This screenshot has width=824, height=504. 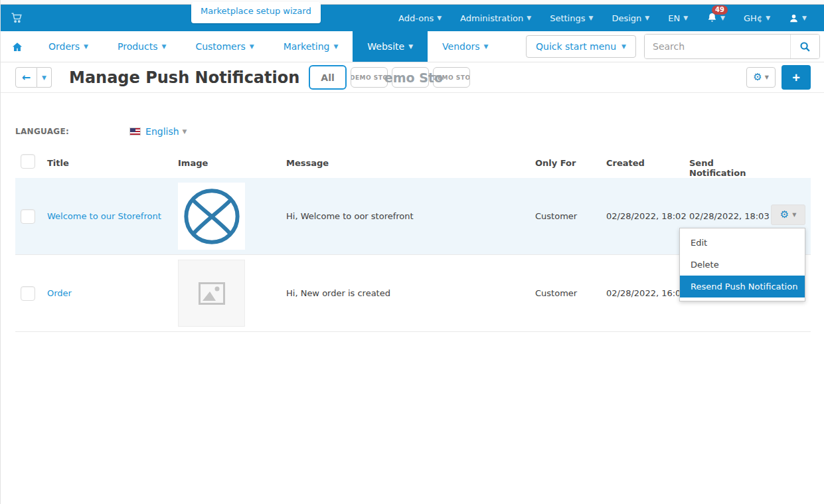 I want to click on notification-message: Hi, New order is created, so click(x=410, y=294).